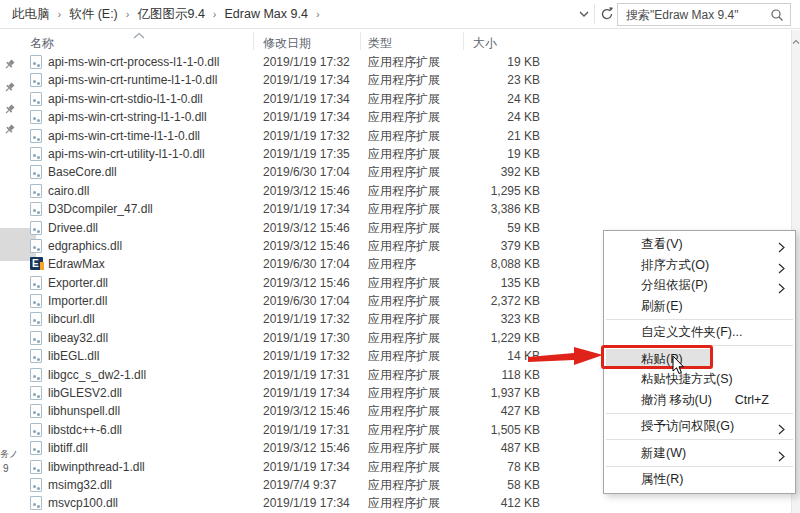 The image size is (800, 513). I want to click on context-menu-item: 授予访问权限(G), so click(700, 426).